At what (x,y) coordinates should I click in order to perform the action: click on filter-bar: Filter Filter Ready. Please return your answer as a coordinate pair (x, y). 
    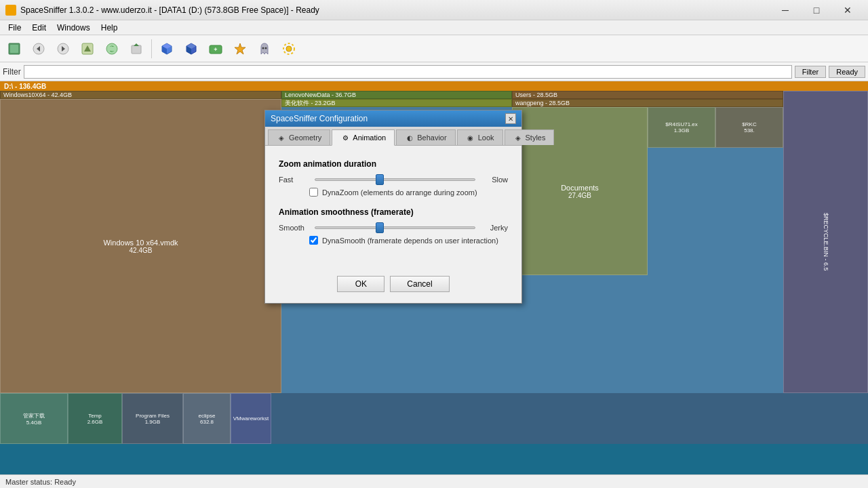
    Looking at the image, I should click on (434, 72).